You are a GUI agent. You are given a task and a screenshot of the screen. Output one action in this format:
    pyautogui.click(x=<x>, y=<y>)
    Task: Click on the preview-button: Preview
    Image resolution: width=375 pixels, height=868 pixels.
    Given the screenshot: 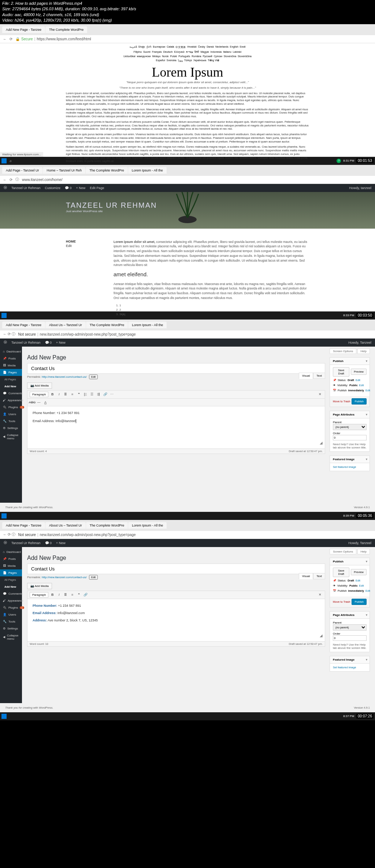 What is the action you would take?
    pyautogui.click(x=359, y=572)
    